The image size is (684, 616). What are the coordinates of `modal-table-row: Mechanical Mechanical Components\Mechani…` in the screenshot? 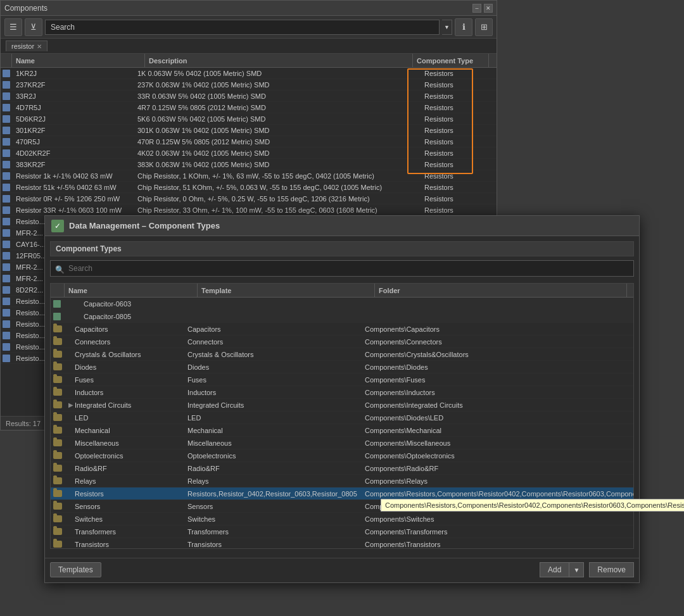 It's located at (342, 431).